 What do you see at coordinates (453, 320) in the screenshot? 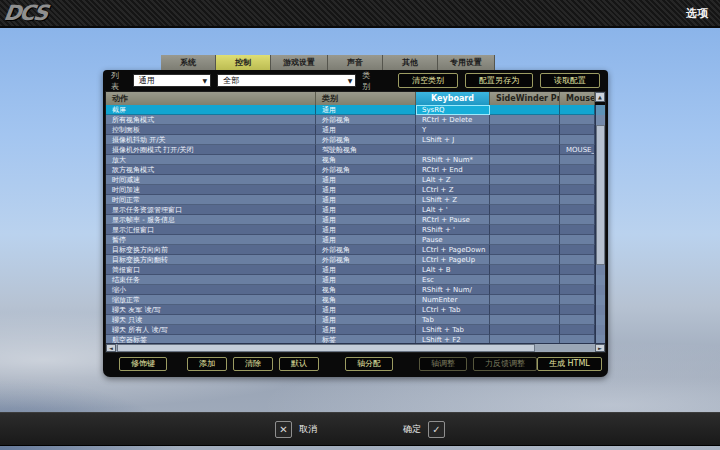
I see `table-cell-keyboard: Tab` at bounding box center [453, 320].